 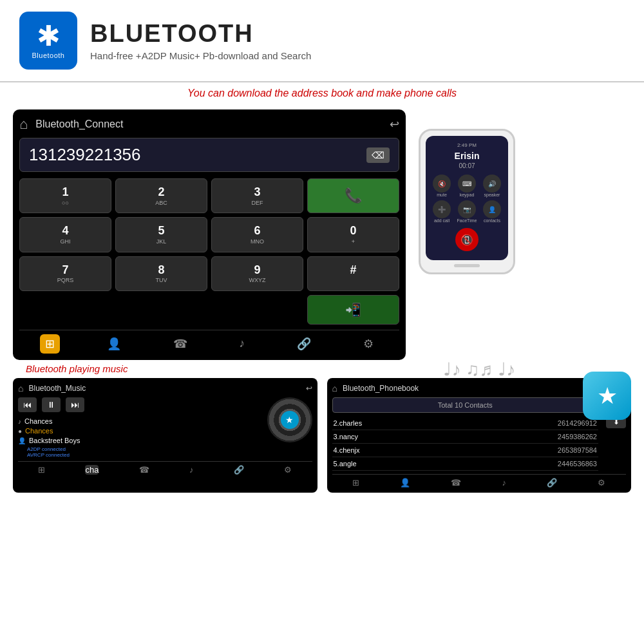 What do you see at coordinates (209, 341) in the screenshot?
I see `screen-footer: ⊞ 👤 ☎ ♪ 🔗 ⚙` at bounding box center [209, 341].